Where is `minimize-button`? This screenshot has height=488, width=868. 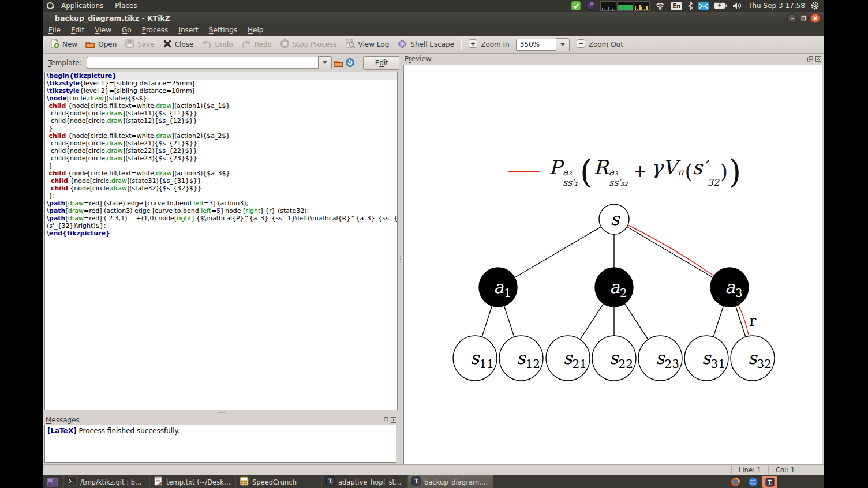
minimize-button is located at coordinates (792, 18).